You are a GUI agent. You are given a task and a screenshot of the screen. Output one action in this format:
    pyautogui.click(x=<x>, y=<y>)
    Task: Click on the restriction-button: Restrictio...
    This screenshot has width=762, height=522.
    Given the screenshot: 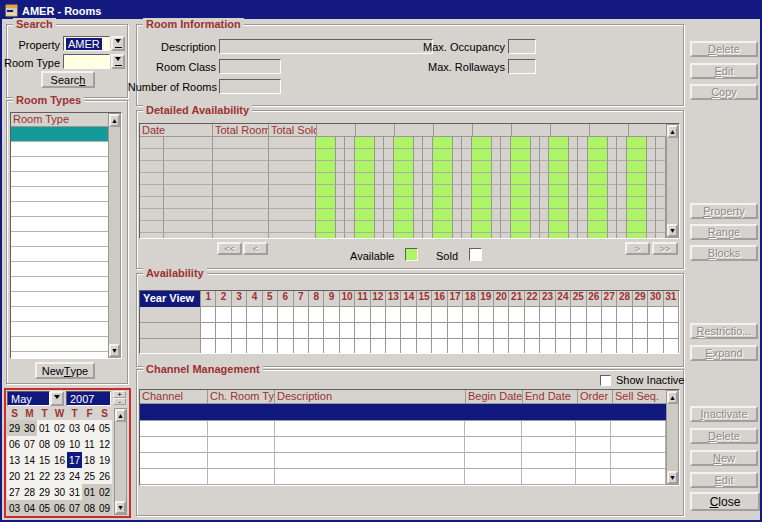 What is the action you would take?
    pyautogui.click(x=724, y=331)
    